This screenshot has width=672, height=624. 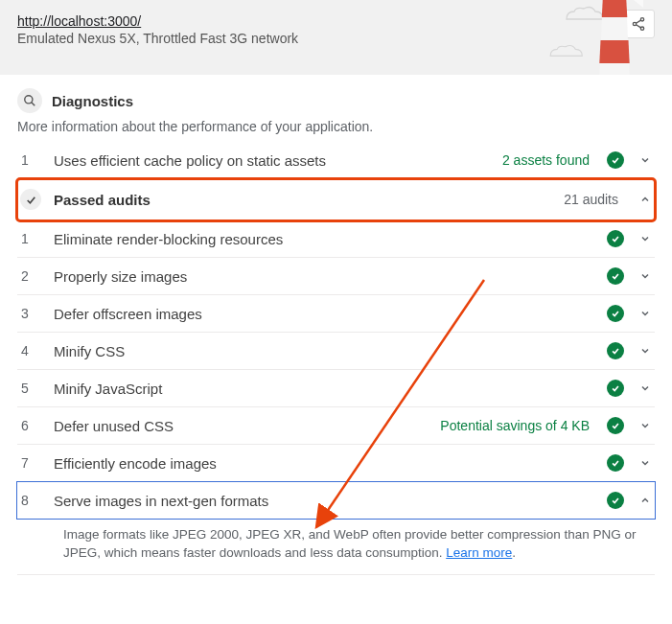 I want to click on passed-audits-count: 21 audits, so click(x=591, y=199).